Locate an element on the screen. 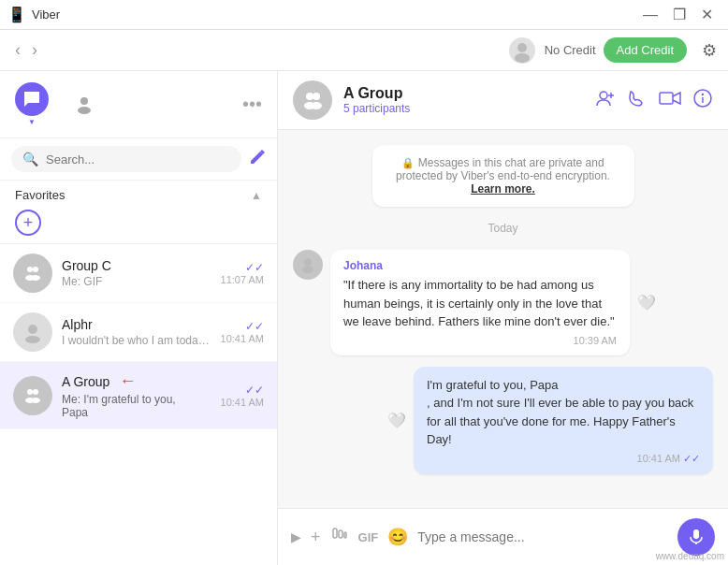  dropdown-indicator: ▼ is located at coordinates (32, 122).